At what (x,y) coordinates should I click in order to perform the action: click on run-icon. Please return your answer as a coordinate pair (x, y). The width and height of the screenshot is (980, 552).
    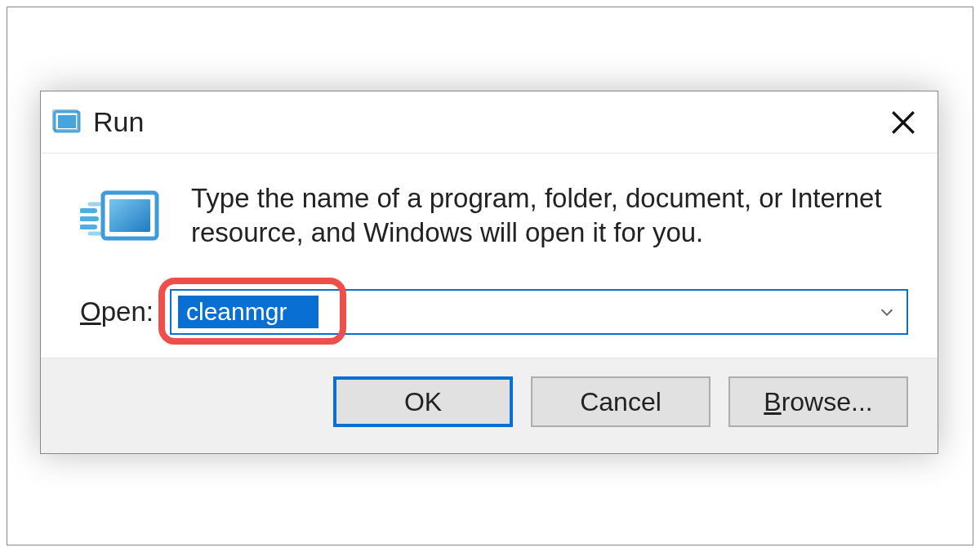
    Looking at the image, I should click on (68, 122).